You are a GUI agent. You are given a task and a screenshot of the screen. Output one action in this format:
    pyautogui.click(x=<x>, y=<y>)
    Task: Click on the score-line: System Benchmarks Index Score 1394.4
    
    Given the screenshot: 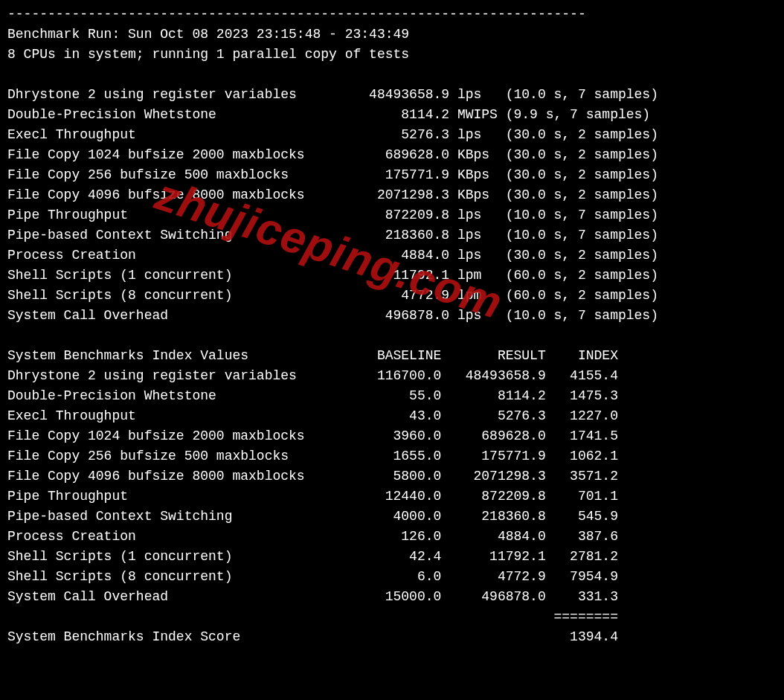 What is the action you would take?
    pyautogui.click(x=392, y=637)
    